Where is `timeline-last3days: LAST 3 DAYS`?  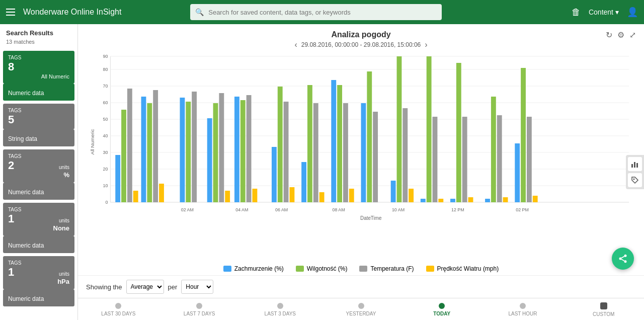 timeline-last3days: LAST 3 DAYS is located at coordinates (280, 310).